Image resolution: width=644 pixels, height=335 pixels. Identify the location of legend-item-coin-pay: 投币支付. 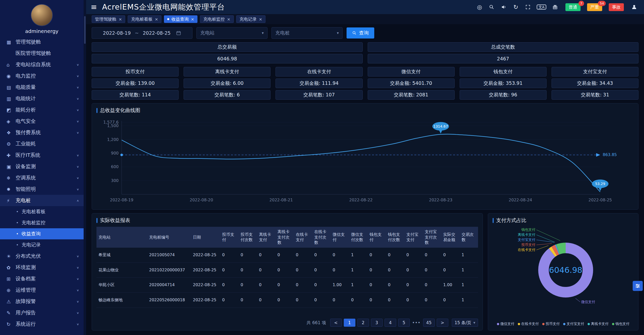
(551, 324).